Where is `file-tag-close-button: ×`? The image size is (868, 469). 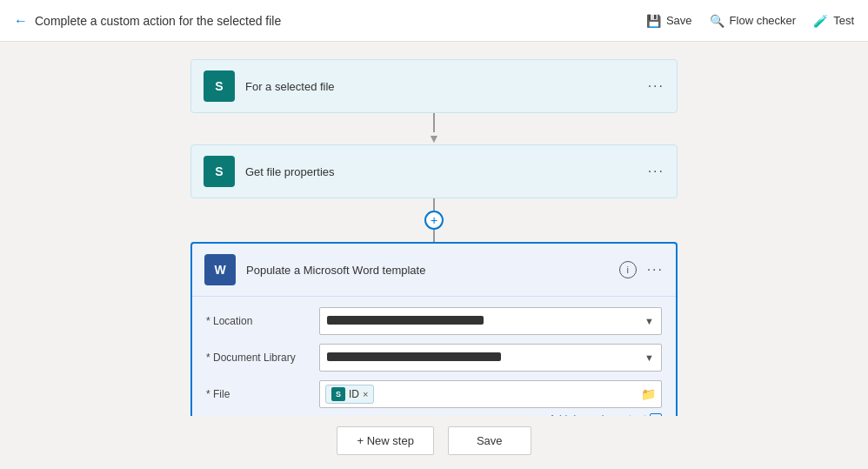
file-tag-close-button: × is located at coordinates (365, 394).